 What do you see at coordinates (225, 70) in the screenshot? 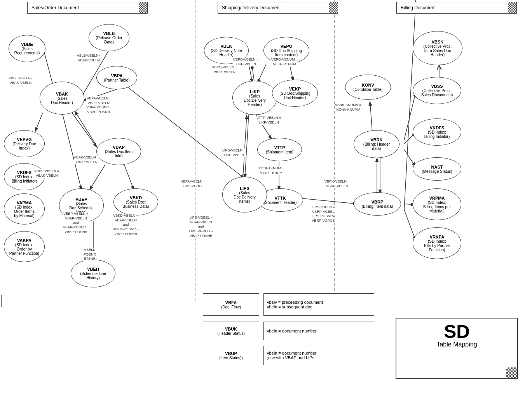
I see `rel-vepo-vblk: VEPO-VBELN =VBLK-VBELN` at bounding box center [225, 70].